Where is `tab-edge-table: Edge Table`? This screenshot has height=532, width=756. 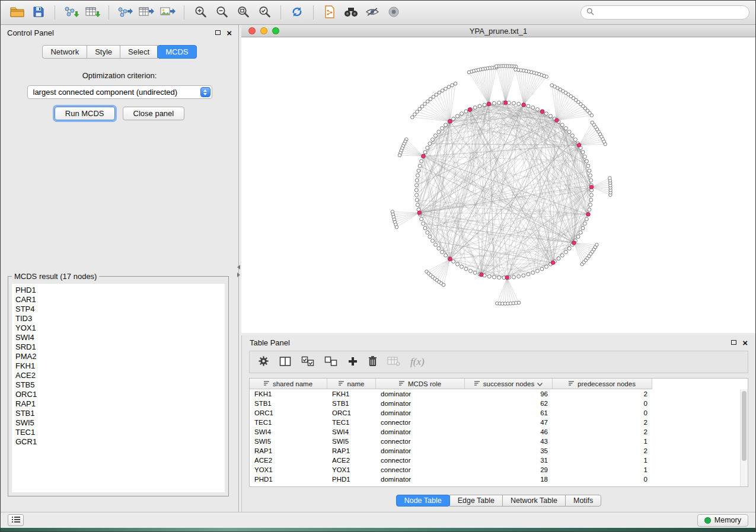
tab-edge-table: Edge Table is located at coordinates (476, 501).